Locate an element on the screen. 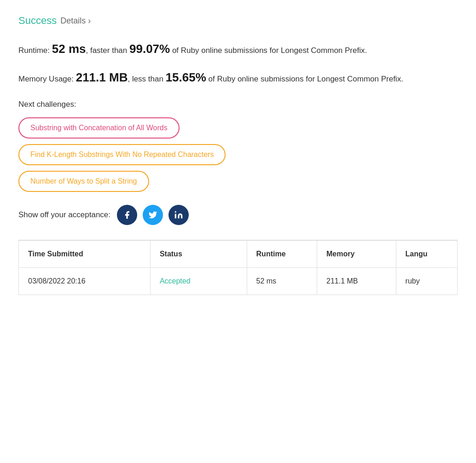 Image resolution: width=476 pixels, height=463 pixels. twitter-icon is located at coordinates (153, 215).